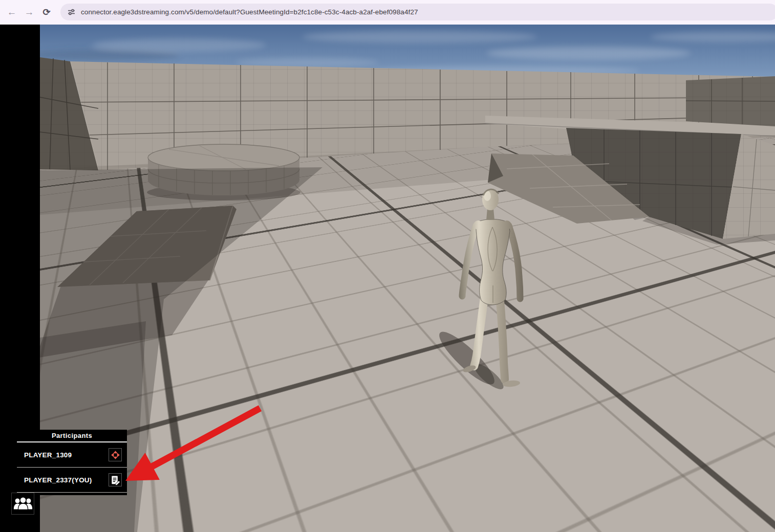 This screenshot has width=775, height=532. I want to click on participants-group-icon, so click(23, 503).